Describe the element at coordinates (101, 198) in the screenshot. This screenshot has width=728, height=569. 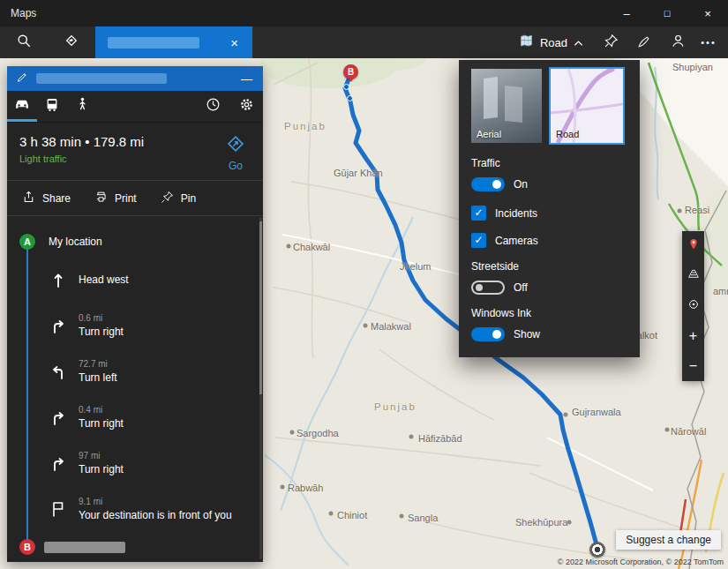
I see `print-icon` at that location.